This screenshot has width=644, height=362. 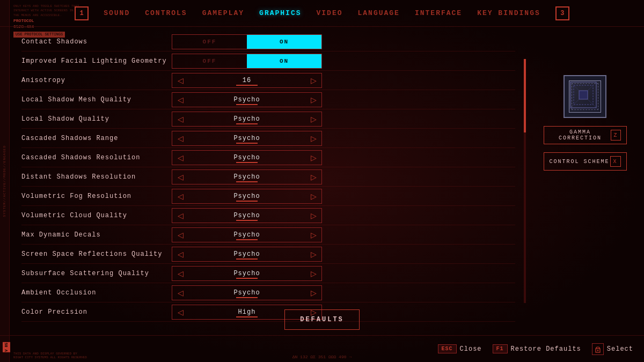 What do you see at coordinates (247, 235) in the screenshot?
I see `value-dynamic-decals: Psycho` at bounding box center [247, 235].